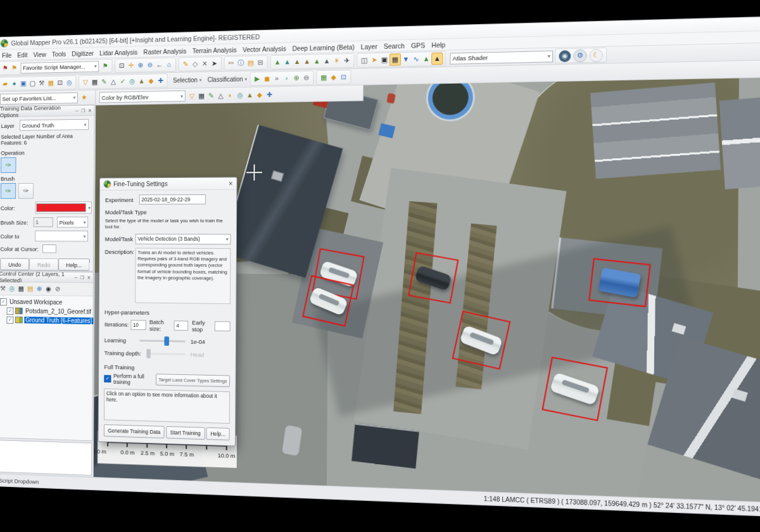 The image size is (760, 532). Describe the element at coordinates (191, 96) in the screenshot. I see `raster-filter-icon: ▽` at that location.